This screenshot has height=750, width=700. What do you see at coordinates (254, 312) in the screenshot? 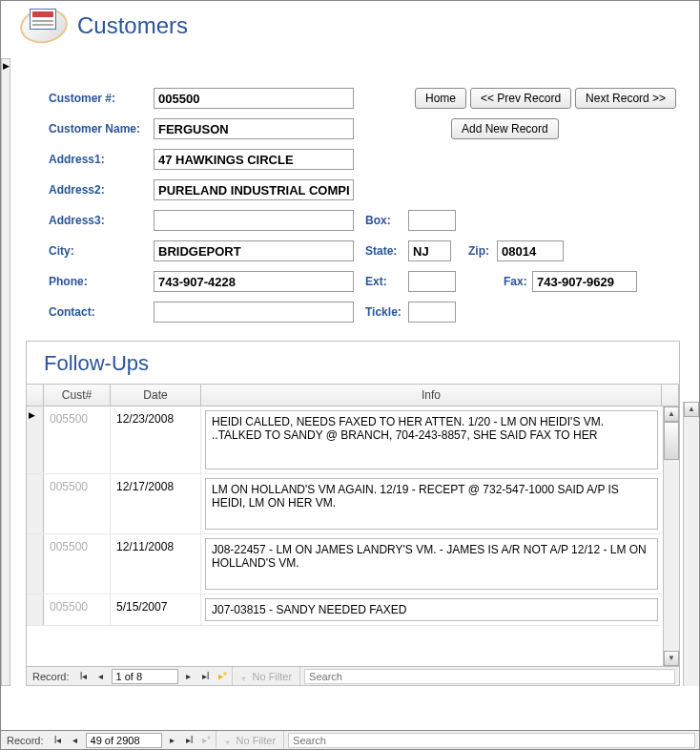
I see `contact-field` at bounding box center [254, 312].